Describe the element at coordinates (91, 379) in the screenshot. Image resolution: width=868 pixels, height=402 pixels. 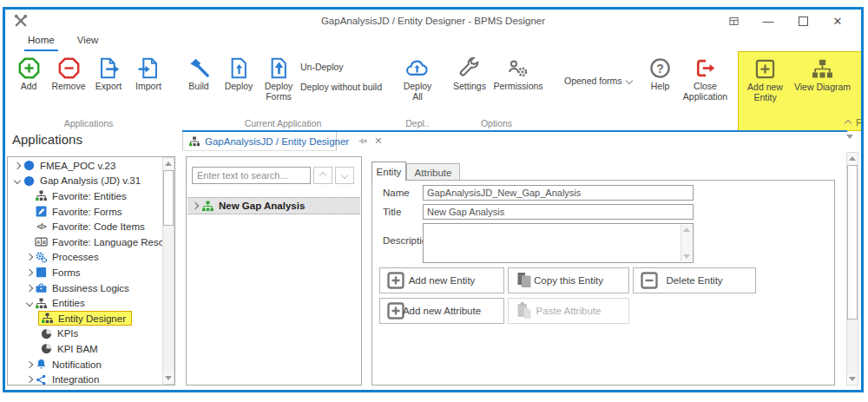
I see `sidebar-item-integration: Integration` at that location.